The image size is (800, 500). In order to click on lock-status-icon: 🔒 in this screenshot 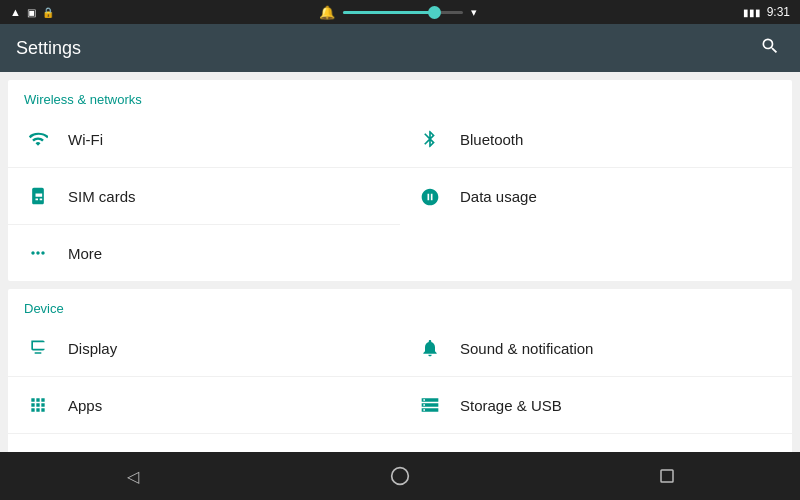, I will do `click(48, 12)`.